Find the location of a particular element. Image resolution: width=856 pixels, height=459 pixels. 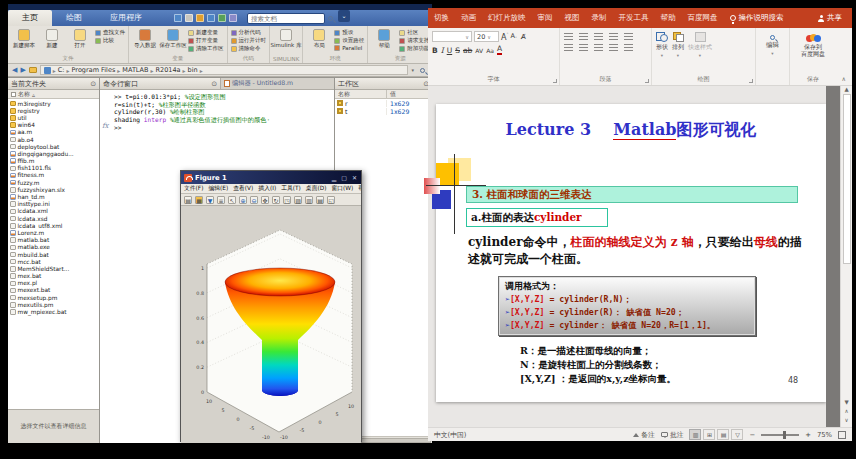

toolstrip-button-查找文件: 查找文件 is located at coordinates (110, 32).